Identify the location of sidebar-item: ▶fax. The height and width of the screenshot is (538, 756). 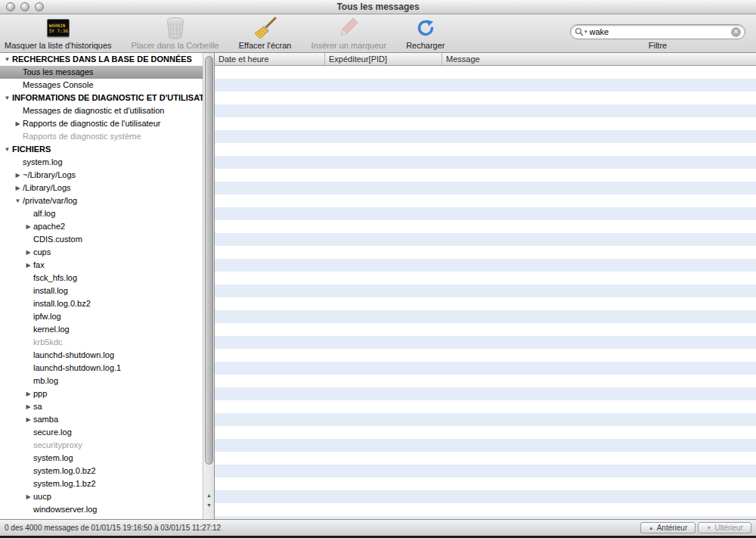
(101, 265).